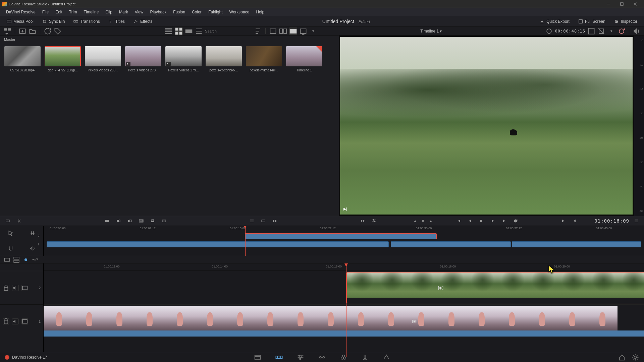  What do you see at coordinates (283, 31) in the screenshot?
I see `dual-viewer-button` at bounding box center [283, 31].